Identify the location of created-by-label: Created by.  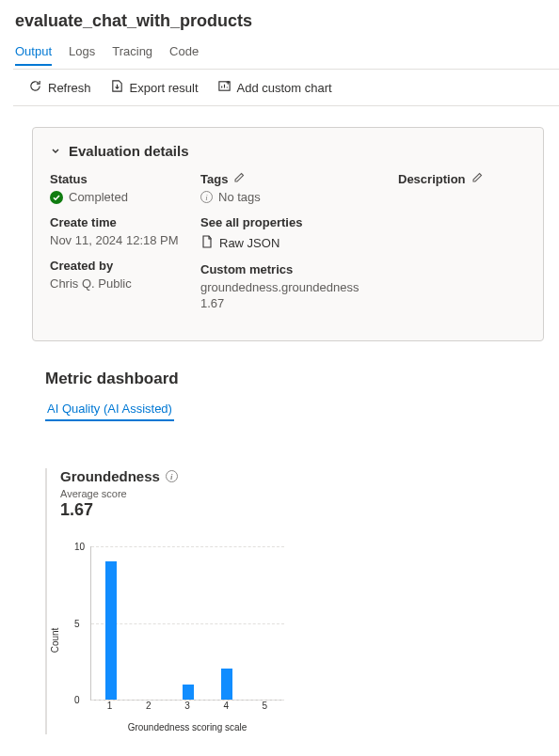
(120, 265).